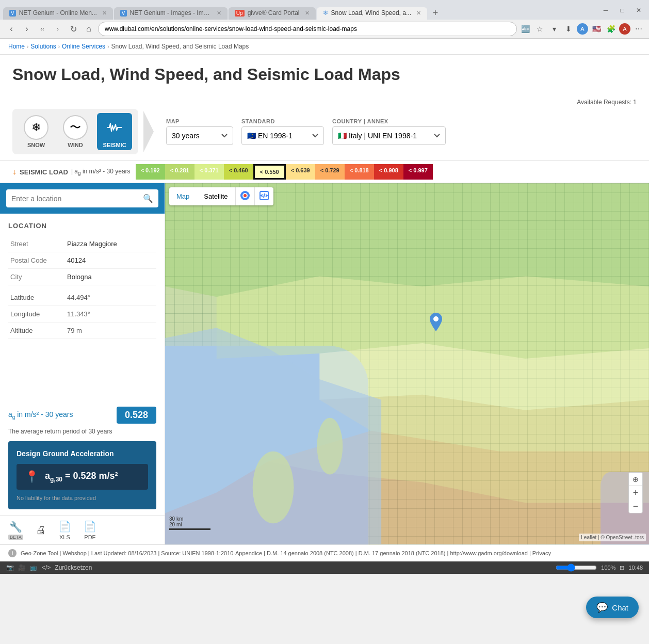  What do you see at coordinates (89, 29) in the screenshot?
I see `home-button: ⌂` at bounding box center [89, 29].